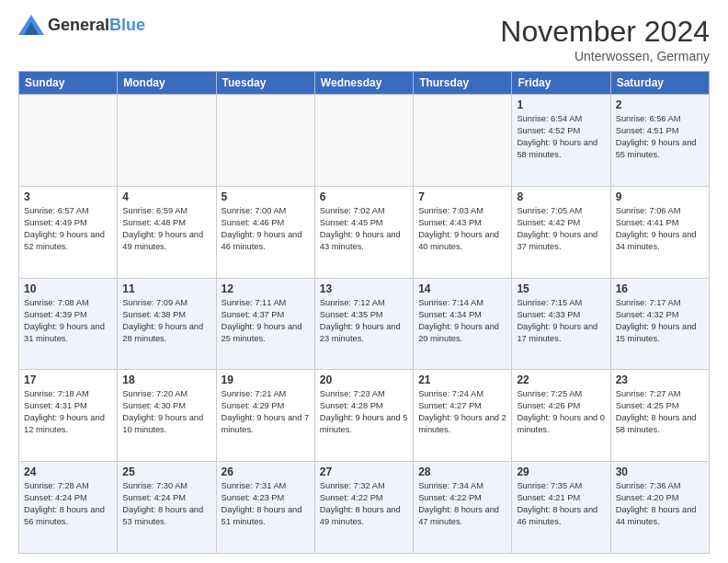  I want to click on day-cell: 20Sunrise: 7:23 AM Sunset: 4:28 PM Dayli…, so click(364, 416).